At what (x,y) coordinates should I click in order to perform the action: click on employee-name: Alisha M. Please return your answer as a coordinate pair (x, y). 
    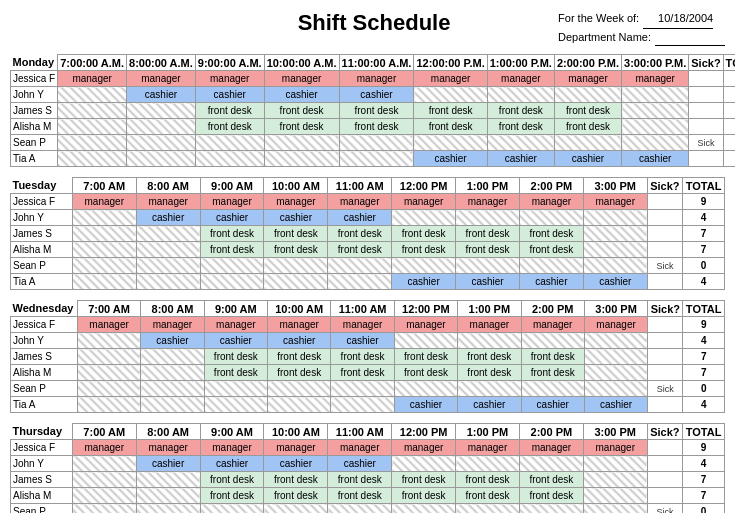
    Looking at the image, I should click on (34, 127).